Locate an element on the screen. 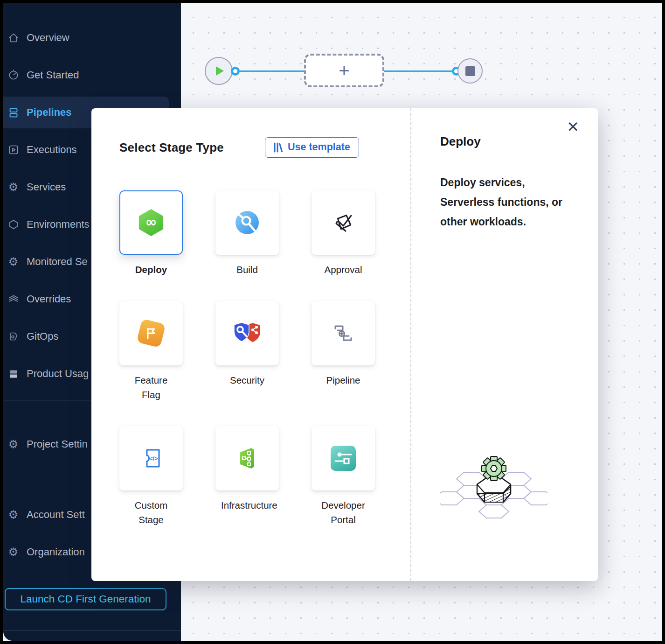 The height and width of the screenshot is (644, 665). pipelines-icon is located at coordinates (13, 113).